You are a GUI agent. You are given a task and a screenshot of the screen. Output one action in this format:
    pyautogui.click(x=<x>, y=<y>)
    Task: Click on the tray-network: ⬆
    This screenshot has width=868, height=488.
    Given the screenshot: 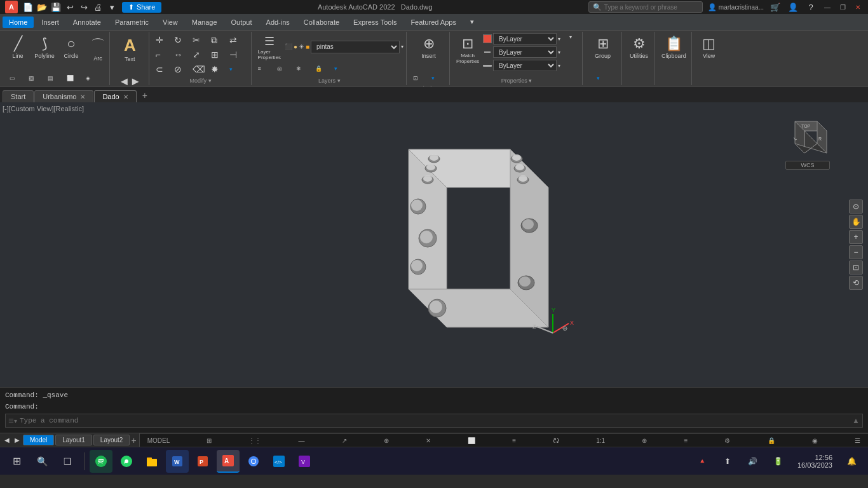 What is the action you would take?
    pyautogui.click(x=728, y=461)
    